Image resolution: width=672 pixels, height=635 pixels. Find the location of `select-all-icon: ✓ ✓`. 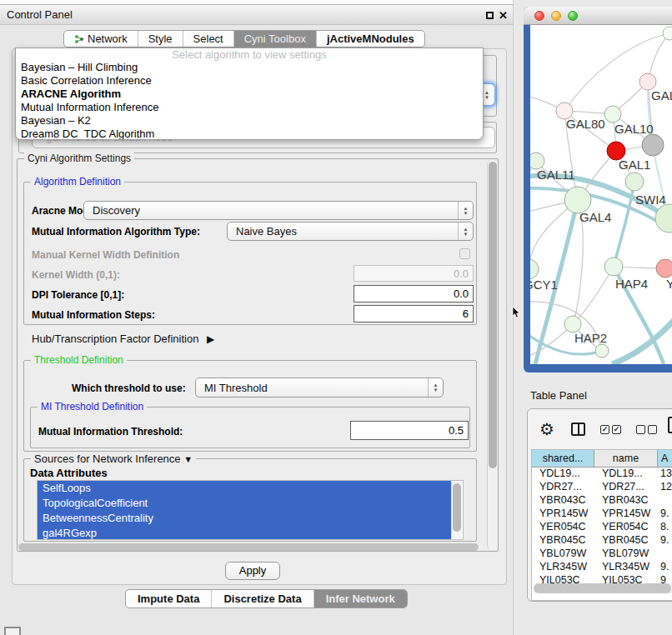

select-all-icon: ✓ ✓ is located at coordinates (610, 430).